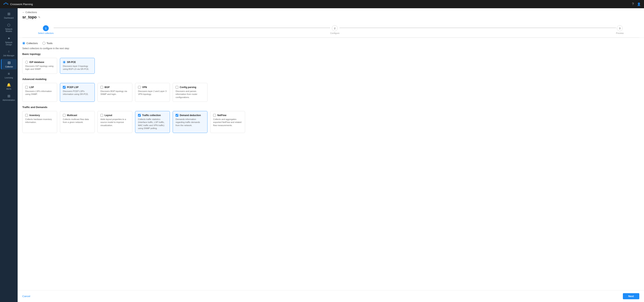  Describe the element at coordinates (115, 122) in the screenshot. I see `card-layout: Layout Adds layout properties to a sourc…` at that location.